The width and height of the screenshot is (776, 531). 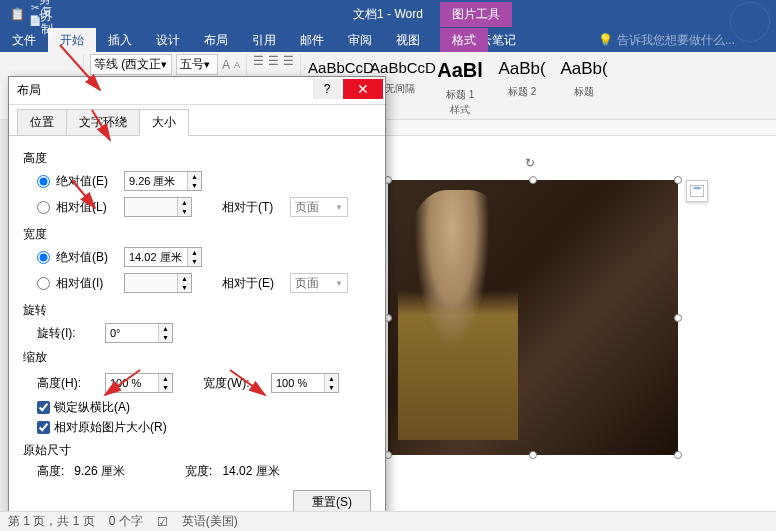 I want to click on dialog-titlebar: 布局 ? ✕, so click(x=197, y=91).